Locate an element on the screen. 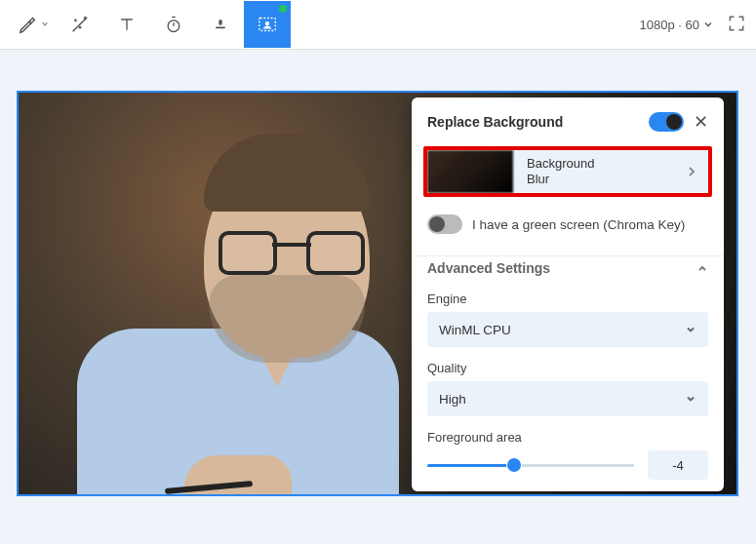 Image resolution: width=756 pixels, height=544 pixels. chevron-up-icon is located at coordinates (702, 268).